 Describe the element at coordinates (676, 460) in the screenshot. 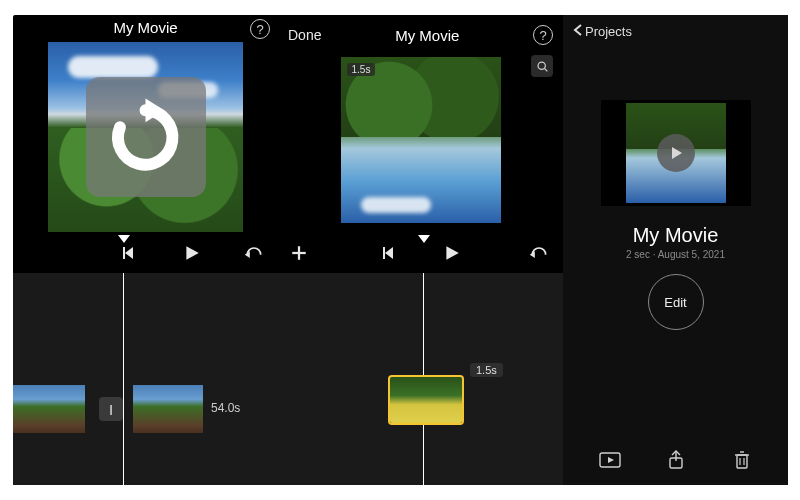

I see `project-actions-bar` at that location.